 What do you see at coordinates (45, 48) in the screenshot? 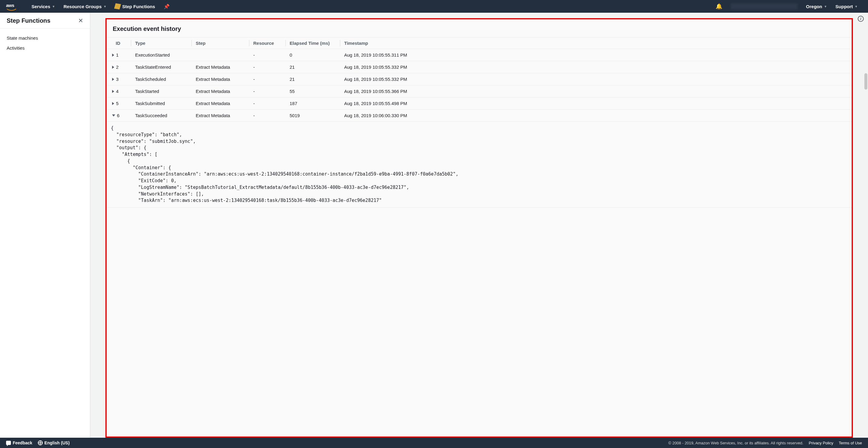
I see `sidebar-link-activities: Activities` at bounding box center [45, 48].